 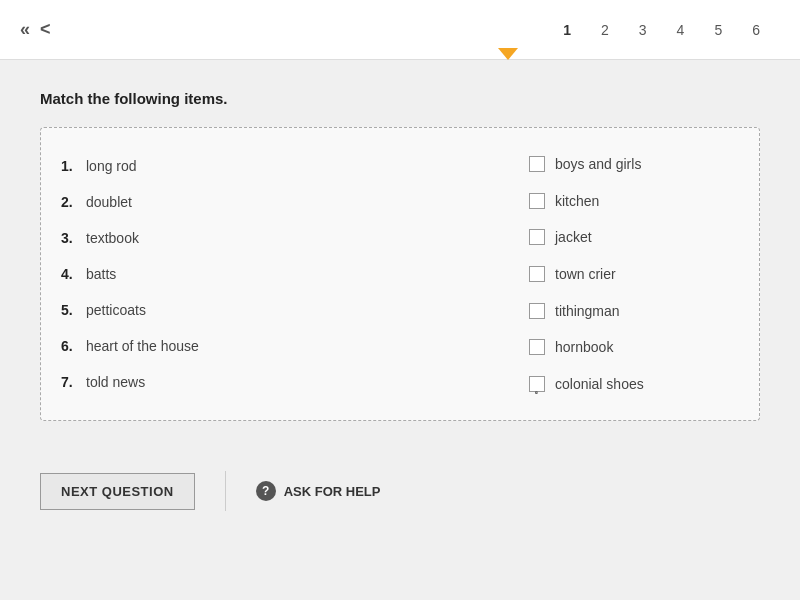 I want to click on right-column: boys and girls kitchen jacket town crier…, so click(x=629, y=274).